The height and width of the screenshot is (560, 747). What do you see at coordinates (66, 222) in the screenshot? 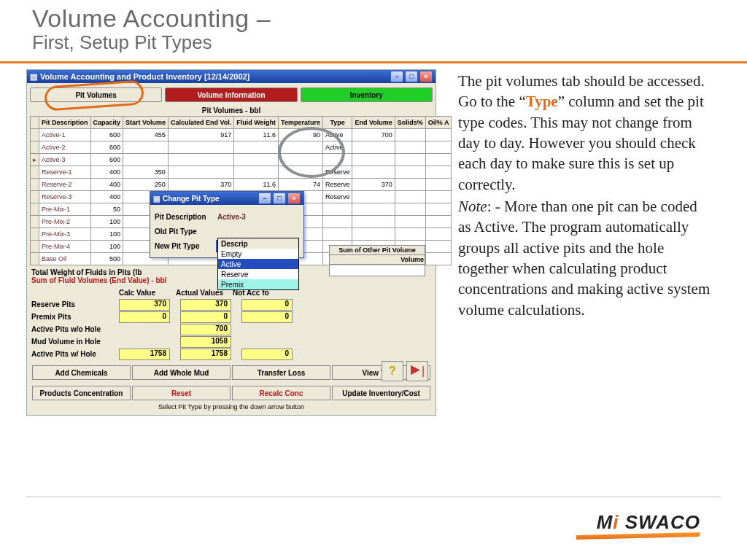
I see `cell-desc: Pre-Mix-2` at bounding box center [66, 222].